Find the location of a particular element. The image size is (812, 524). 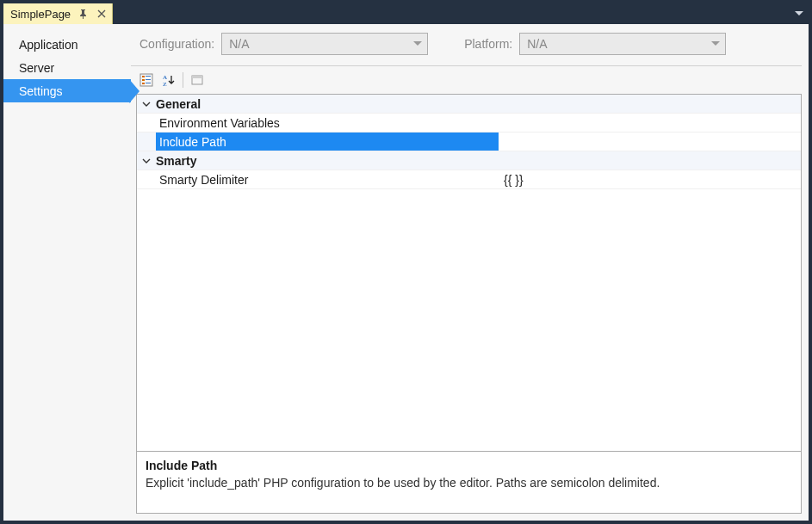

category-row-smarty: Smarty is located at coordinates (468, 161).